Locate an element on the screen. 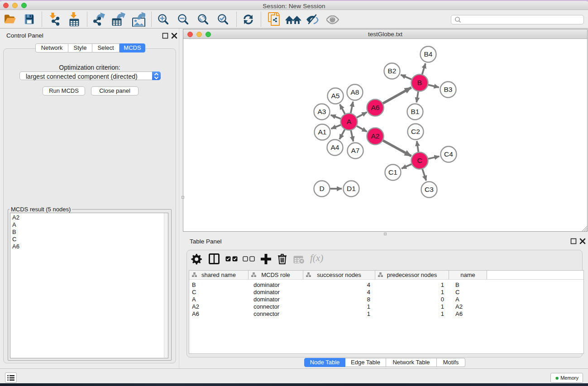 This screenshot has height=386, width=588. svg-text: A5 is located at coordinates (336, 96).